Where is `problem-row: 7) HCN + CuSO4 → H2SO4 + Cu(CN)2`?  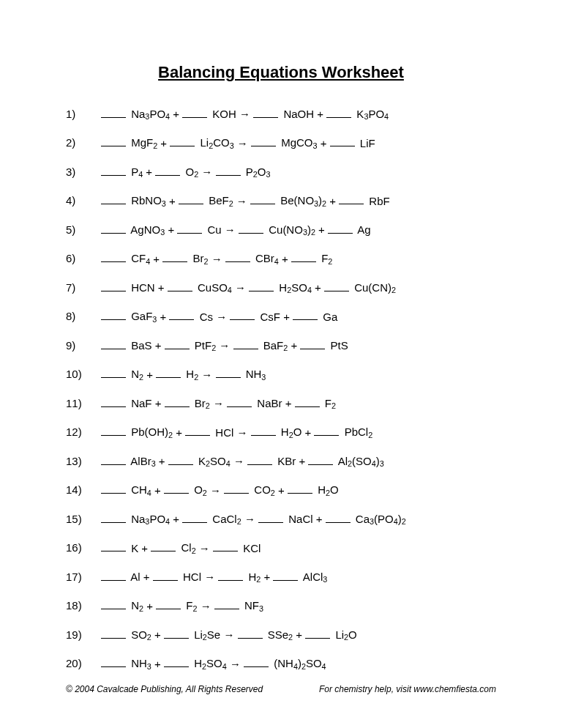
problem-row: 7) HCN + CuSO4 → H2SO4 + Cu(CN)2 is located at coordinates (281, 287).